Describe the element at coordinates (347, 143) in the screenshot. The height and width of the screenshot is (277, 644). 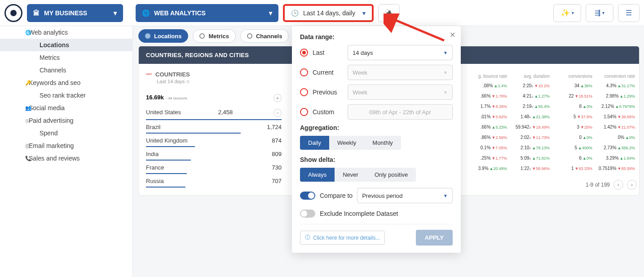
I see `seg-weekly: Weekly` at that location.